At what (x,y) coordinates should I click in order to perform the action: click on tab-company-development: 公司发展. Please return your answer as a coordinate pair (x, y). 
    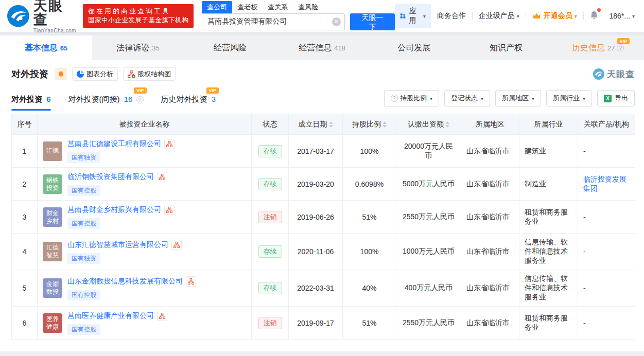
    Looking at the image, I should click on (414, 48).